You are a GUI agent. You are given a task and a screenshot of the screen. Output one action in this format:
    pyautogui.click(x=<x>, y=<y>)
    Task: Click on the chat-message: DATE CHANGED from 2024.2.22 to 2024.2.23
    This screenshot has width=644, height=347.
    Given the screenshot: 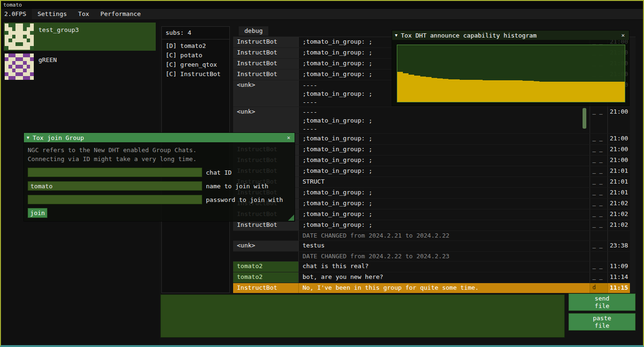 What is the action you would take?
    pyautogui.click(x=444, y=256)
    